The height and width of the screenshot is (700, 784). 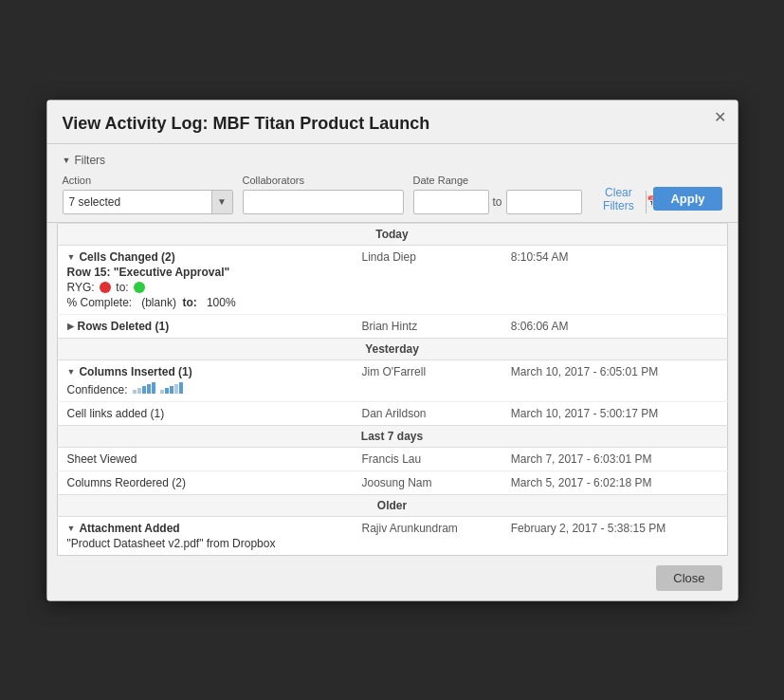 What do you see at coordinates (205, 543) in the screenshot?
I see `attachment-detail: "Product Datasheet v2.pdf" from Dropbox` at bounding box center [205, 543].